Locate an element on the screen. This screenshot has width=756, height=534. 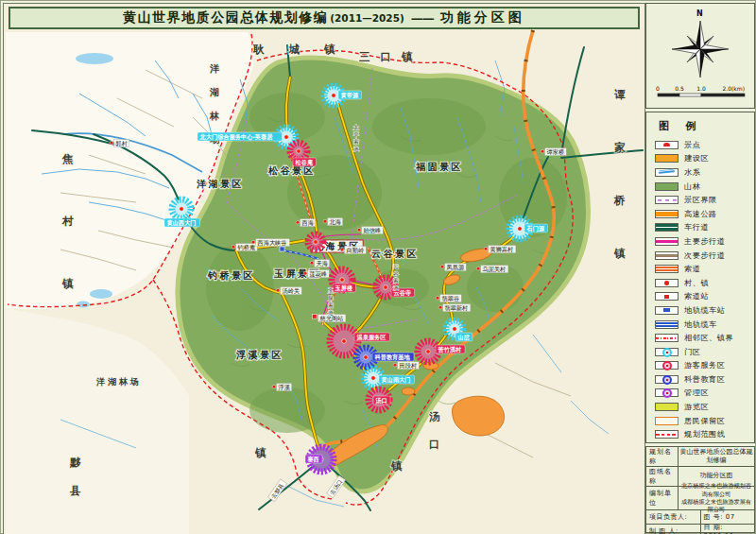
region-label: 松谷景区 is located at coordinates (291, 170).